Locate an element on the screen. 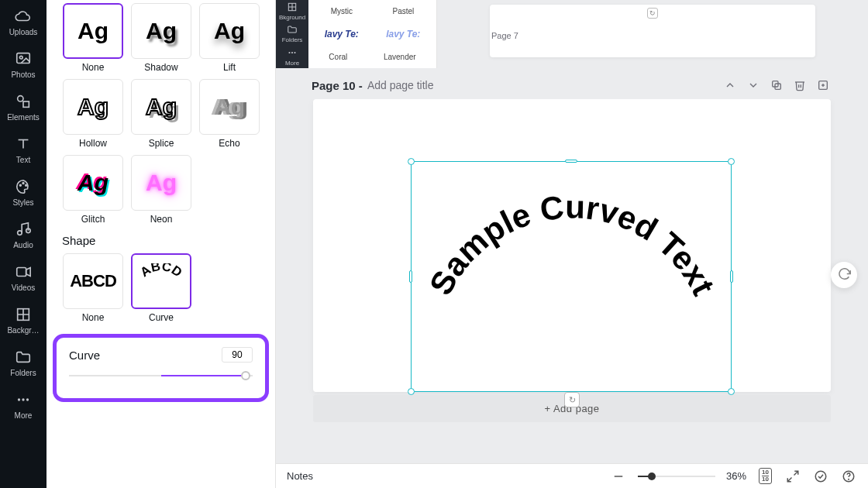 Image resolution: width=868 pixels, height=488 pixels. effect-none: AgNone is located at coordinates (93, 38).